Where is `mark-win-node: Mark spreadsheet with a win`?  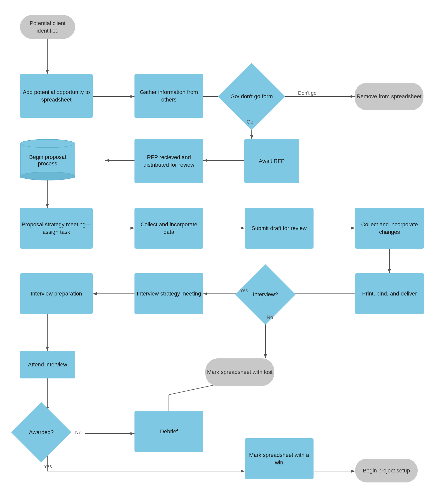 mark-win-node: Mark spreadsheet with a win is located at coordinates (279, 459).